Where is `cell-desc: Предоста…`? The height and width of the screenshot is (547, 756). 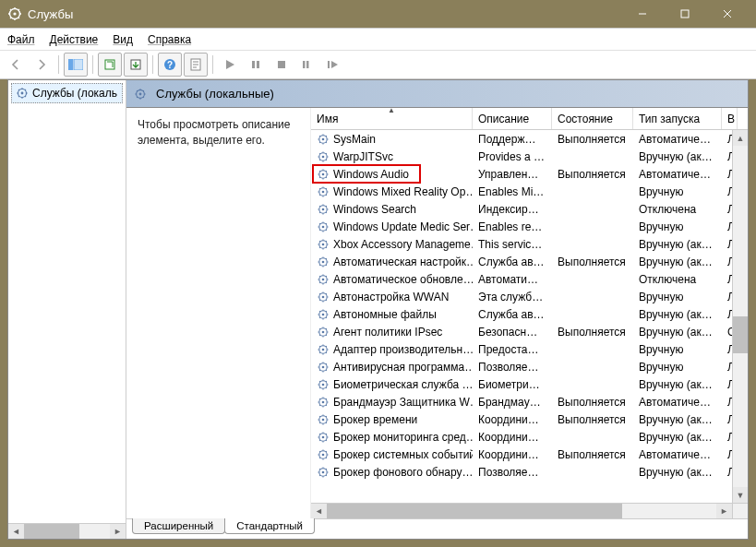
cell-desc: Предоста… is located at coordinates (512, 350).